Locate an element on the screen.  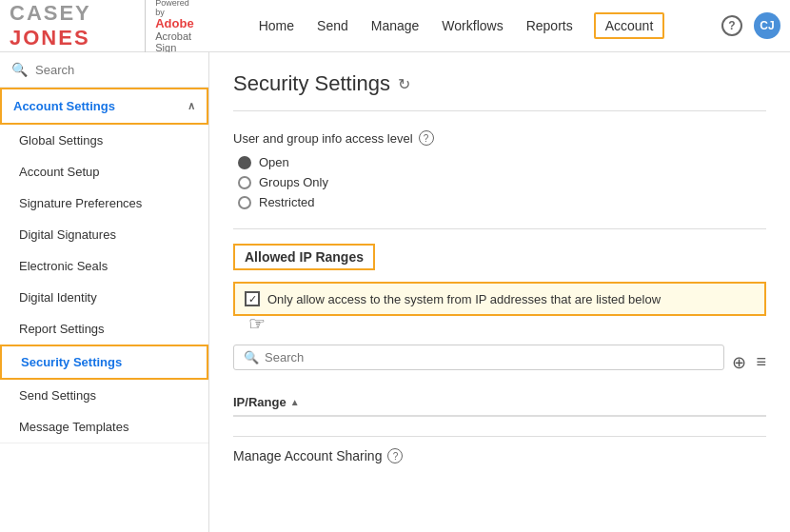
nav-send: Send is located at coordinates (333, 26).